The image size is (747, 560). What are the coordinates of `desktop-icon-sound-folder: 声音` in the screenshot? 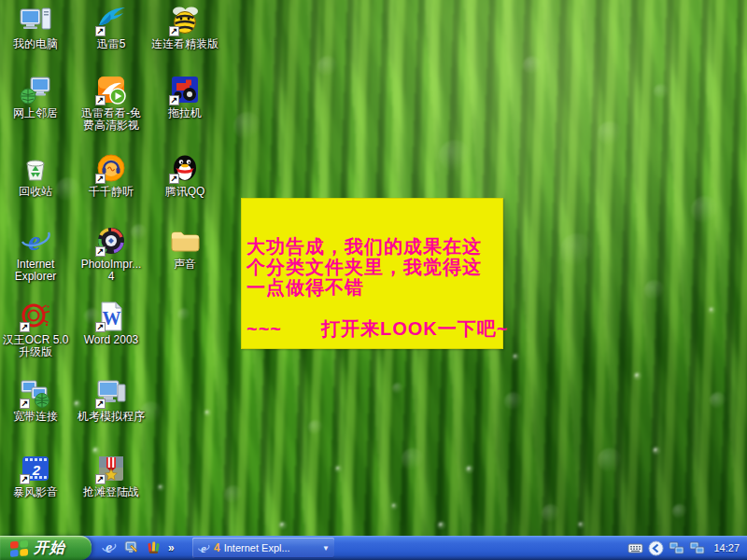 It's located at (185, 248).